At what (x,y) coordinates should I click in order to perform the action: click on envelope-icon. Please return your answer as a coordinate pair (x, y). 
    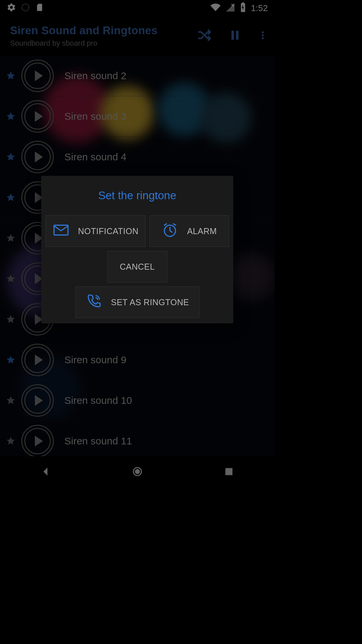
    Looking at the image, I should click on (61, 231).